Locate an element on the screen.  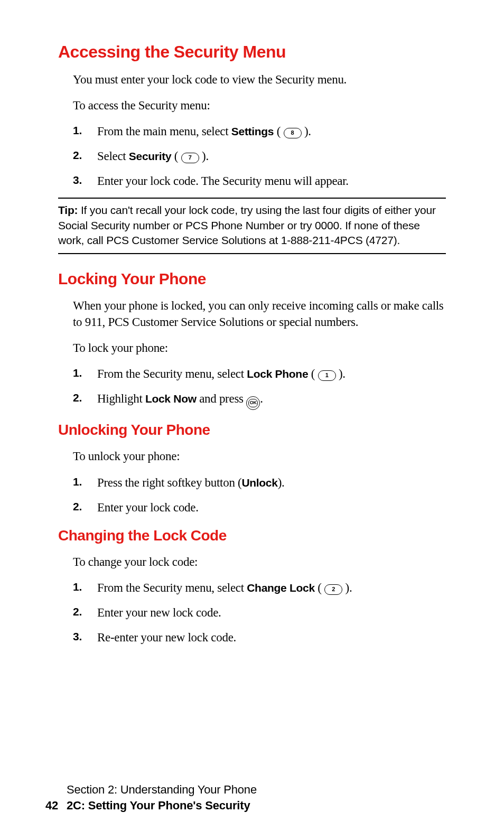
steps-locking: From the Security menu, select Lock Phon… is located at coordinates (259, 388).